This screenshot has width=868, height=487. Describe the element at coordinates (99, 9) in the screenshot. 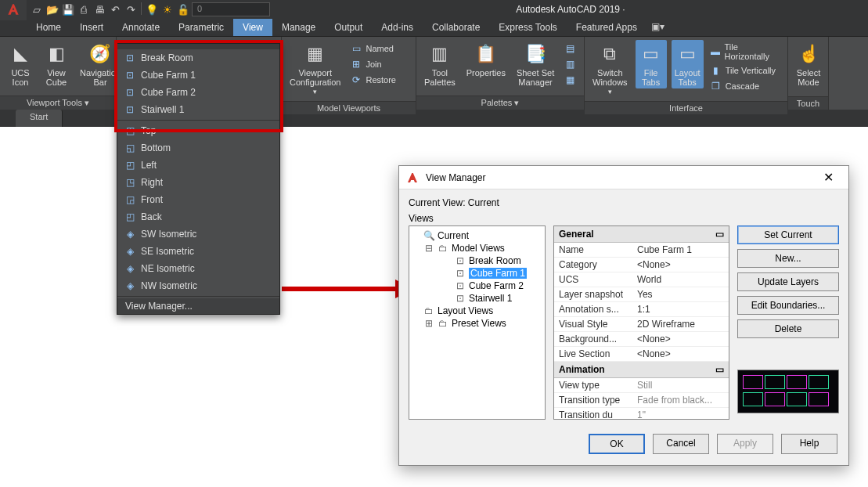

I see `plot-icon: 🖶` at that location.